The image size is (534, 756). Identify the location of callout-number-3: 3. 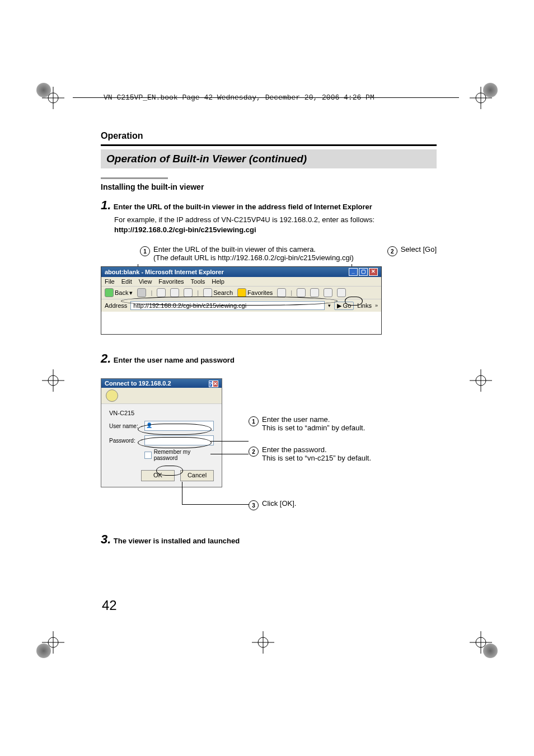
(254, 505).